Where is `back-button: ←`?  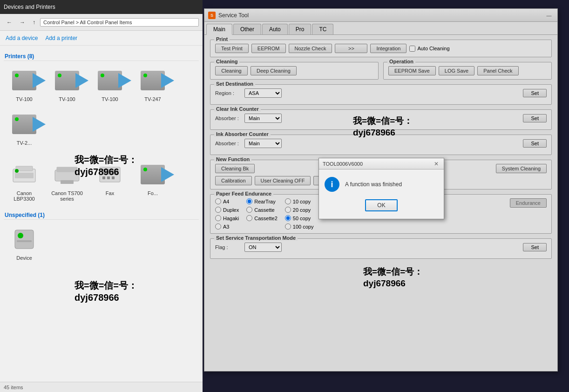 back-button: ← is located at coordinates (9, 22).